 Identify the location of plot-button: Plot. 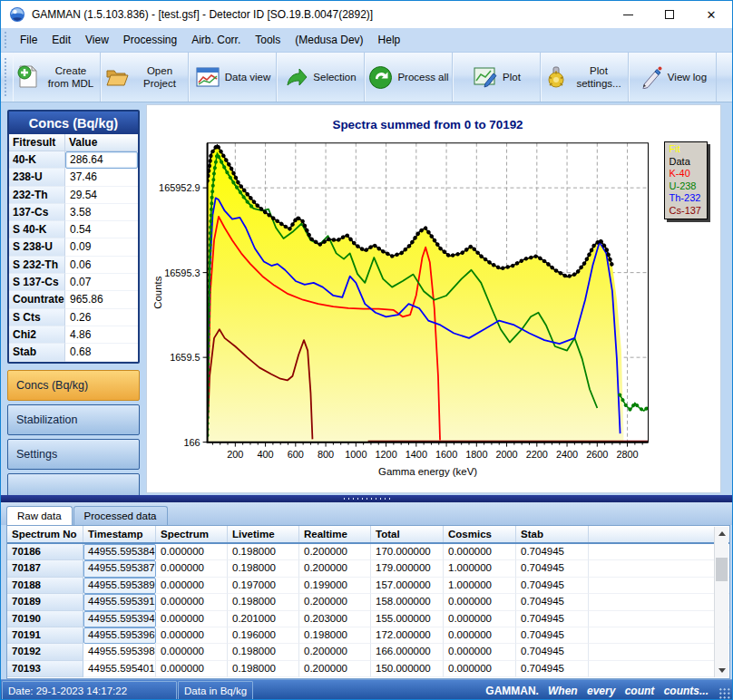
(497, 77).